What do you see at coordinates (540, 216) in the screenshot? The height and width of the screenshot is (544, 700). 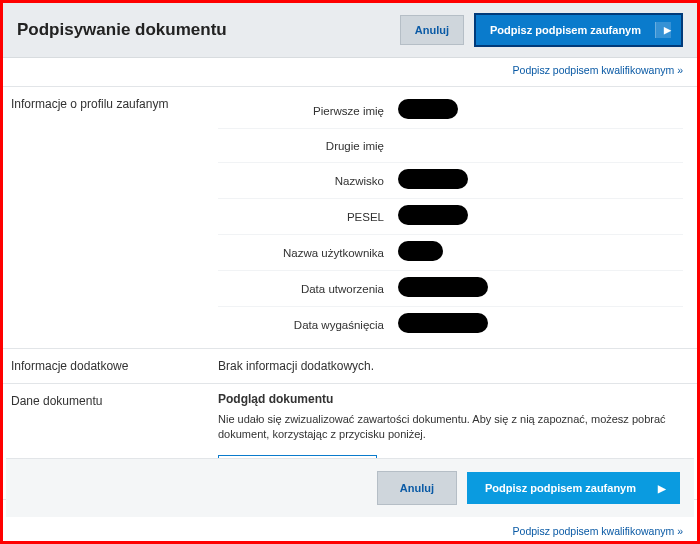 I see `pesel-value` at bounding box center [540, 216].